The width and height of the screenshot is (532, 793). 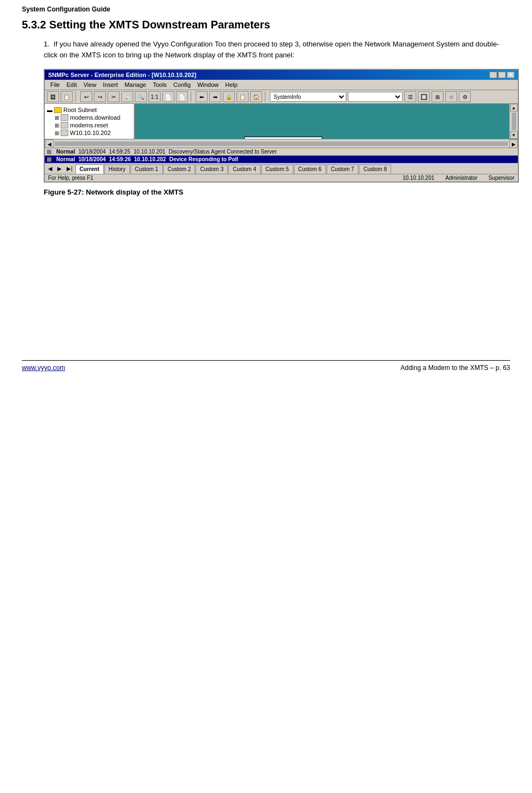 I want to click on scroll-up-button: ▲, so click(x=514, y=108).